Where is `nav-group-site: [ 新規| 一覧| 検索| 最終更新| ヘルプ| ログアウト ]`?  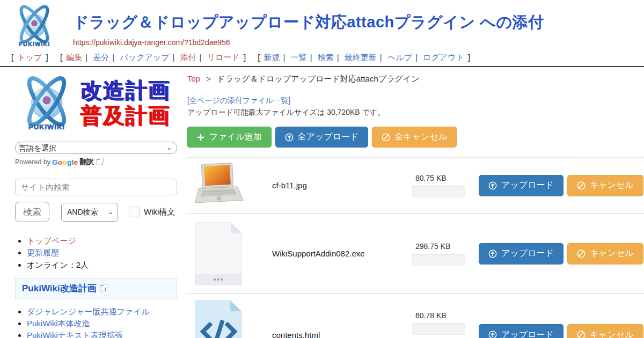
nav-group-site: [ 新規| 一覧| 検索| 最終更新| ヘルプ| ログアウト ] is located at coordinates (364, 57).